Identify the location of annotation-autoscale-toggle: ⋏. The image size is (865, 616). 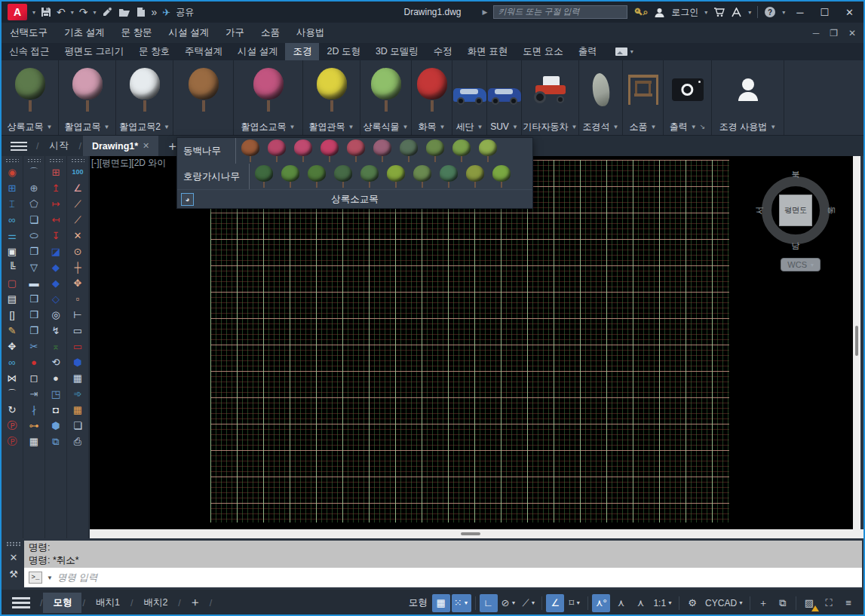
(621, 603).